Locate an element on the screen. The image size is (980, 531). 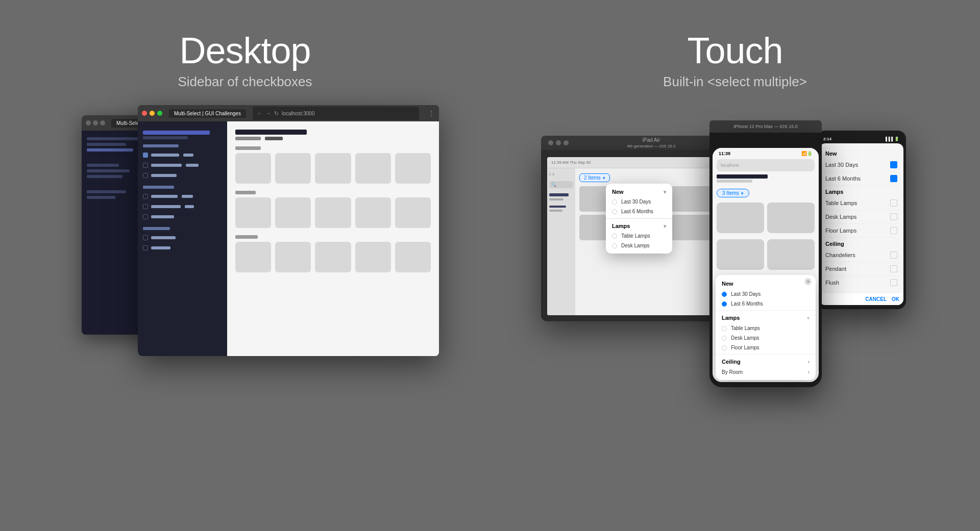
android-cb-pendant is located at coordinates (894, 269).